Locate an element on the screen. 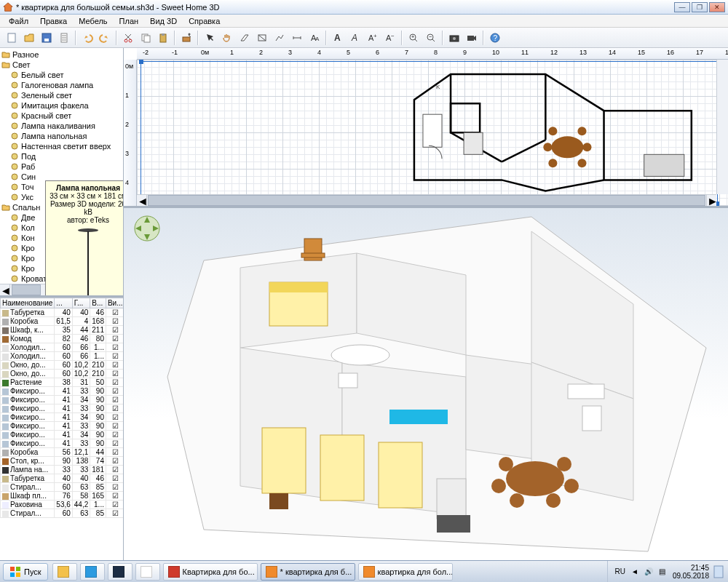 The height and width of the screenshot is (582, 728). catalog-item: Имитация факела is located at coordinates (61, 105).